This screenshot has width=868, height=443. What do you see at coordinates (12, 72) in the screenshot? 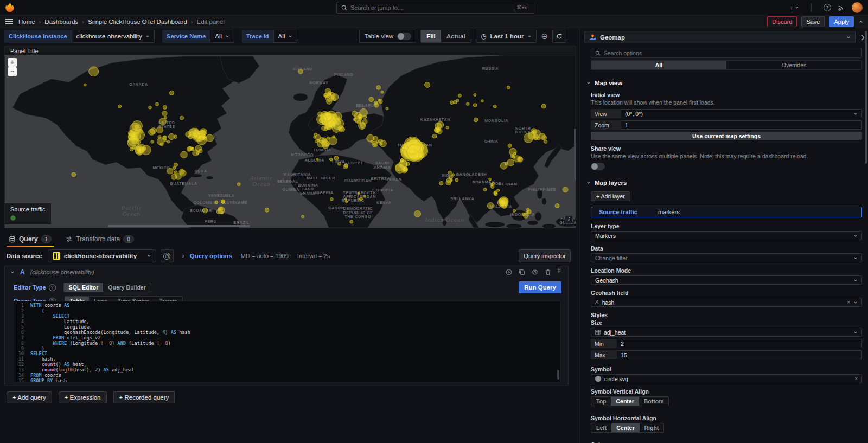
I see `map-zoom-out-button: −` at bounding box center [12, 72].